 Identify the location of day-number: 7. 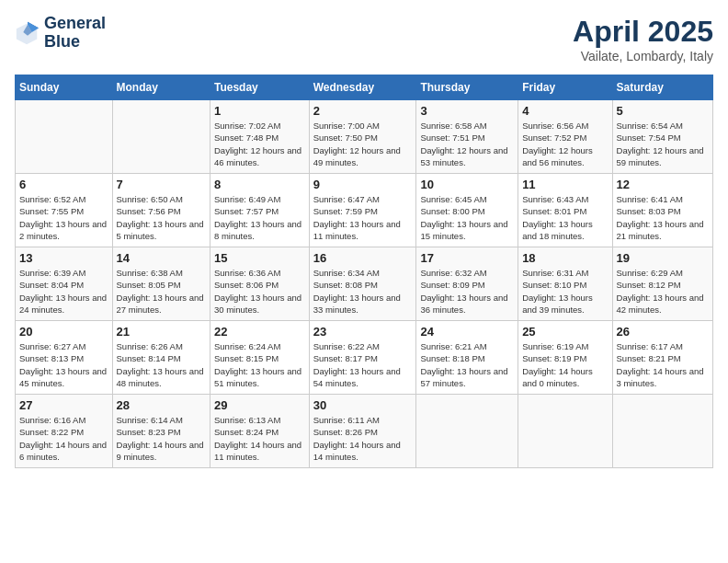
(162, 184).